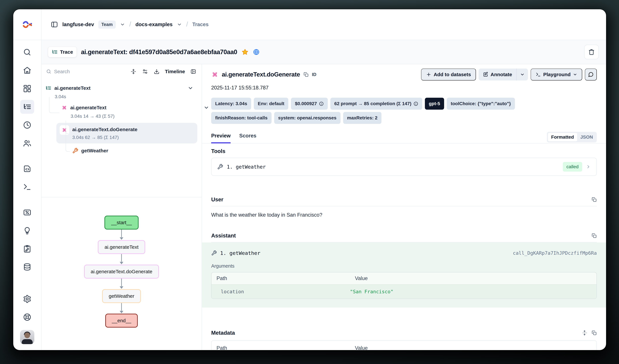 This screenshot has width=619, height=364. I want to click on sessions-icon, so click(27, 125).